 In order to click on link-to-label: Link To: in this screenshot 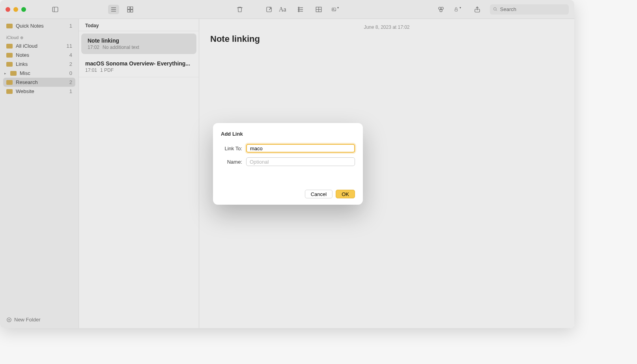, I will do `click(232, 148)`.